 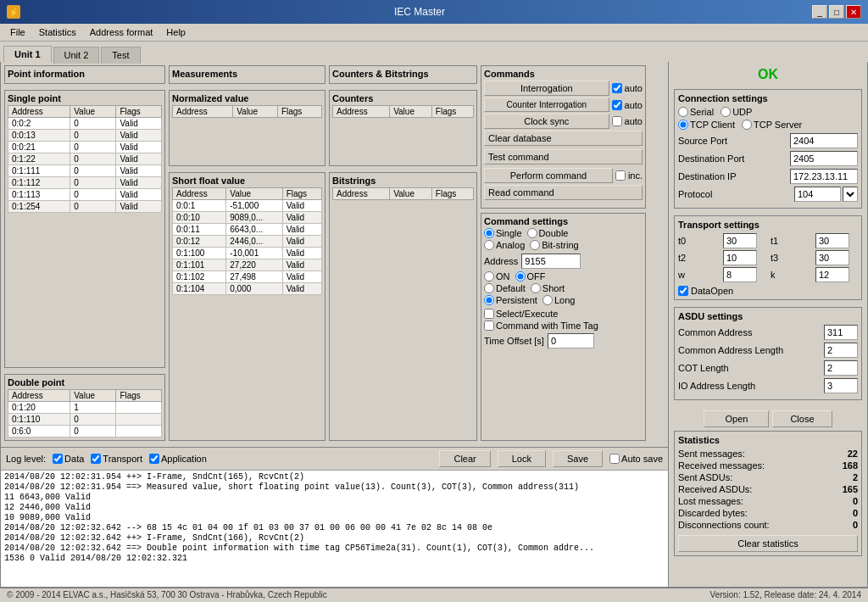 What do you see at coordinates (615, 459) in the screenshot?
I see `auto-save-checkbox` at bounding box center [615, 459].